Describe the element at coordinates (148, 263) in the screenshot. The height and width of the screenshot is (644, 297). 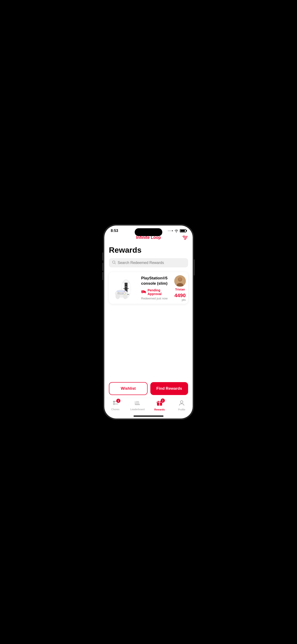
I see `search-bar` at that location.